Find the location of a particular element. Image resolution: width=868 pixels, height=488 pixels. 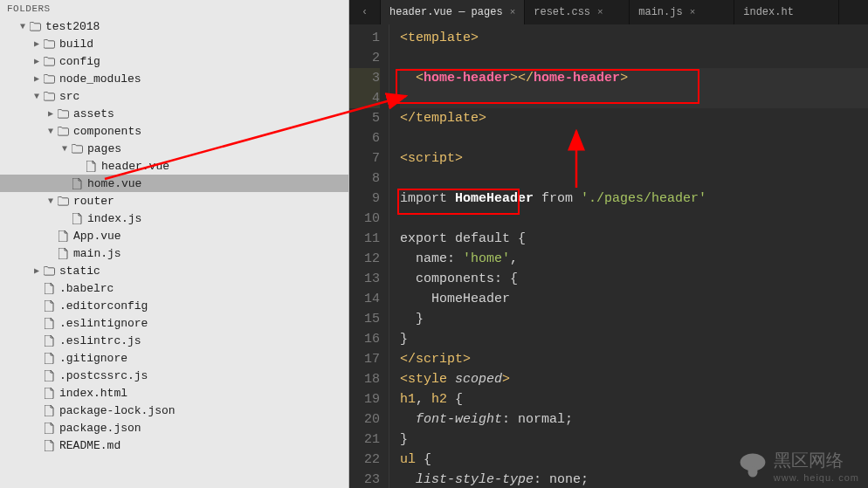

tree-file: .eslintrc.js is located at coordinates (175, 340).